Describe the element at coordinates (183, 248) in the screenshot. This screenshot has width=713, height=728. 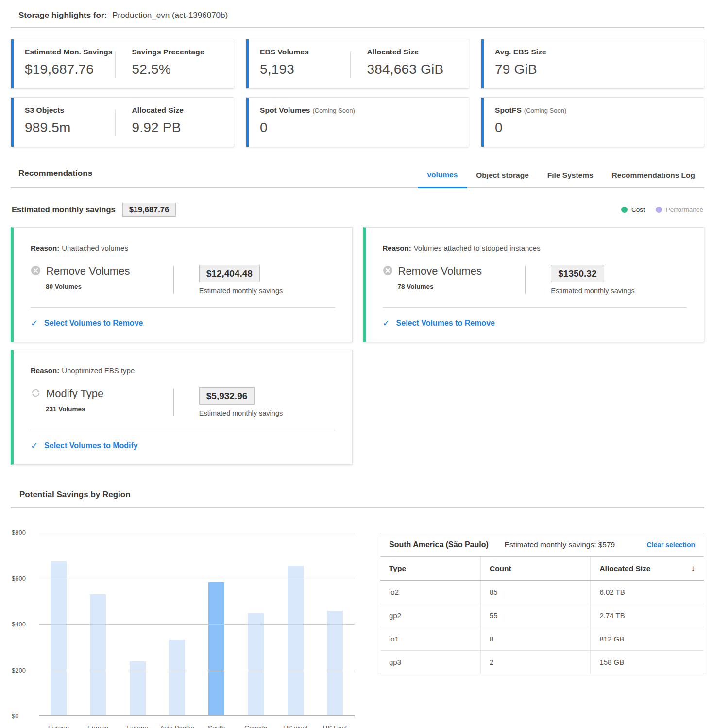
I see `reason-row: Reason:Unattached volumes` at that location.